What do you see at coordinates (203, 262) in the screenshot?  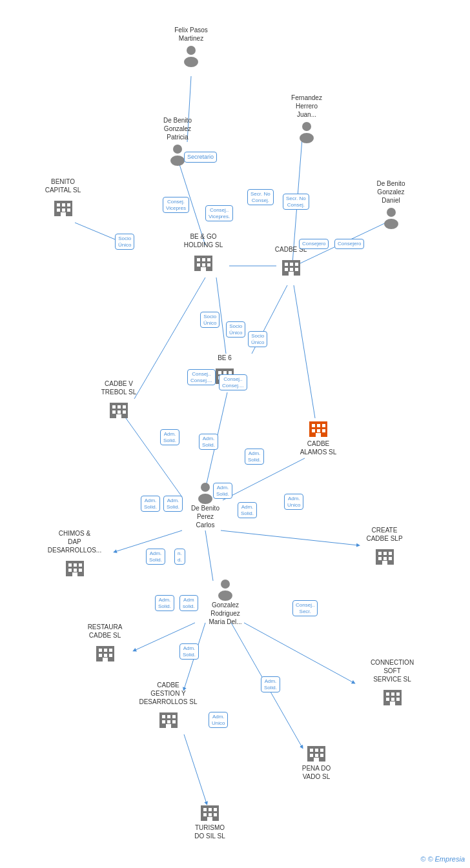 I see `building-icon-be-go` at bounding box center [203, 262].